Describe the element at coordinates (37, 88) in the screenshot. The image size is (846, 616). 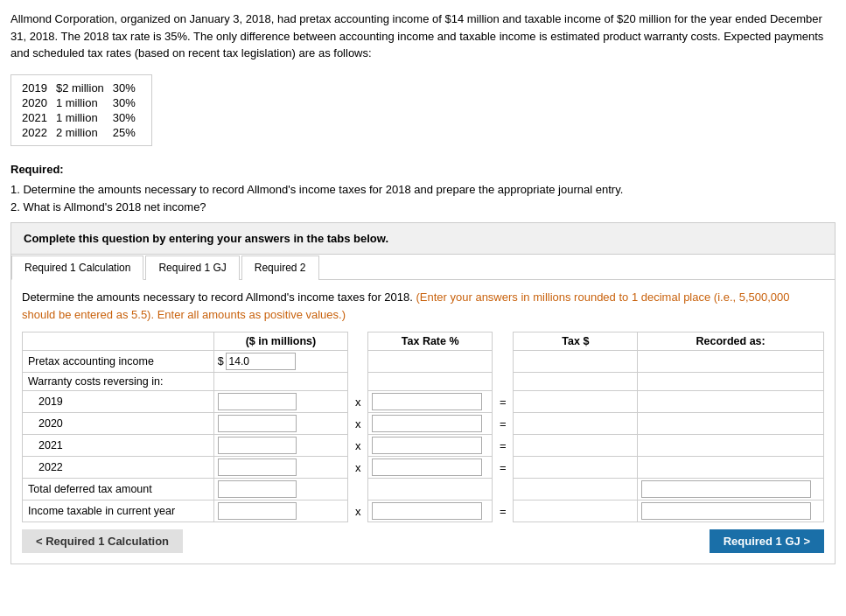
I see `tax-year: 2019` at that location.